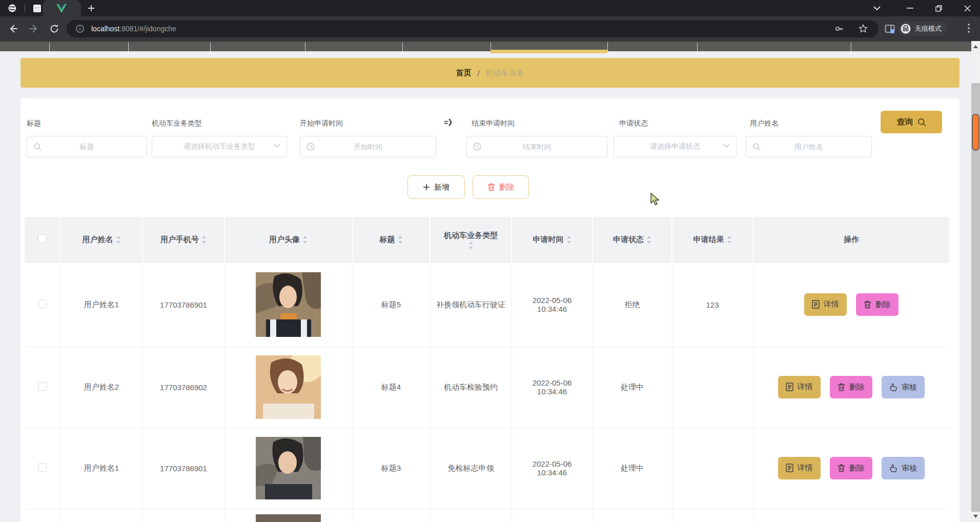  What do you see at coordinates (183, 240) in the screenshot?
I see `header-phone: 用户手机号` at bounding box center [183, 240].